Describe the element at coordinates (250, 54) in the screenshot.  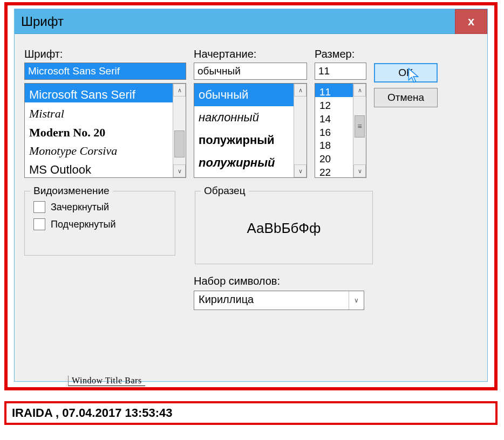
I see `style-label: Начертание:` at that location.